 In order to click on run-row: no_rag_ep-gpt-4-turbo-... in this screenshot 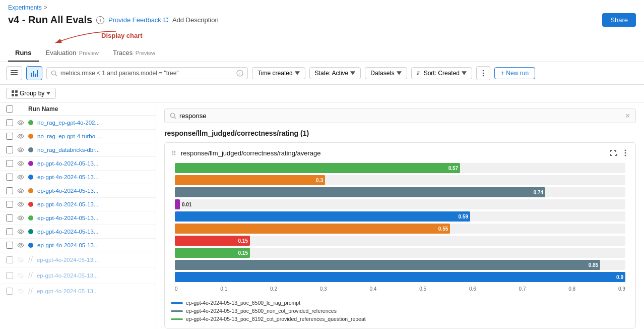, I will do `click(78, 136)`.